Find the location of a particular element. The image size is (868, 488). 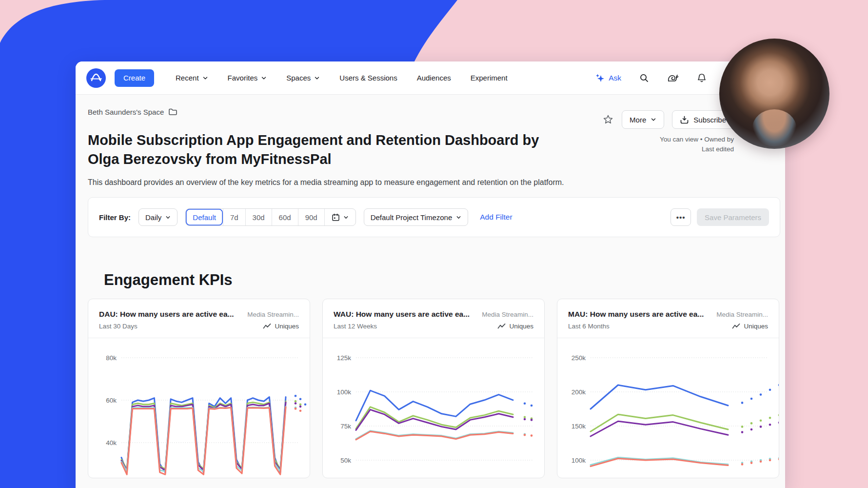

nav-item-users-sessions: Users & Sessions is located at coordinates (368, 78).